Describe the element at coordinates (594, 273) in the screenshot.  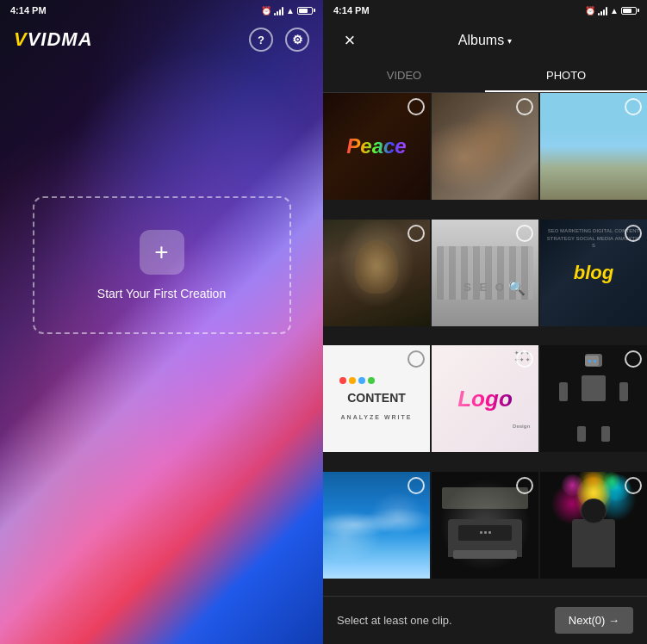
I see `blog-text: blog` at that location.